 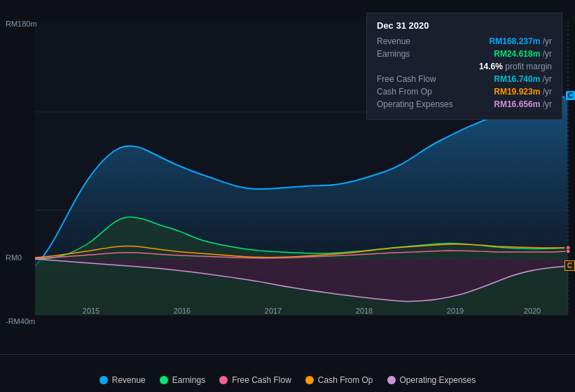 I want to click on tooltip-row-fcf: Free Cash Flow RM16.740m /yr, so click(x=464, y=79).